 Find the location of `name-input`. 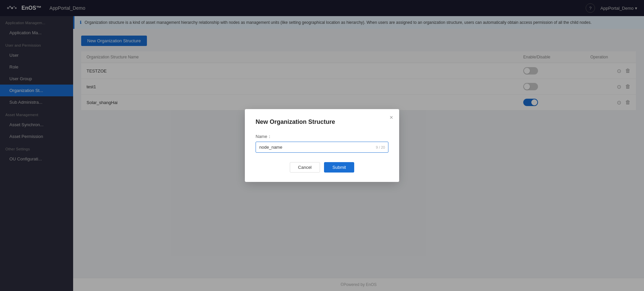

name-input is located at coordinates (322, 147).